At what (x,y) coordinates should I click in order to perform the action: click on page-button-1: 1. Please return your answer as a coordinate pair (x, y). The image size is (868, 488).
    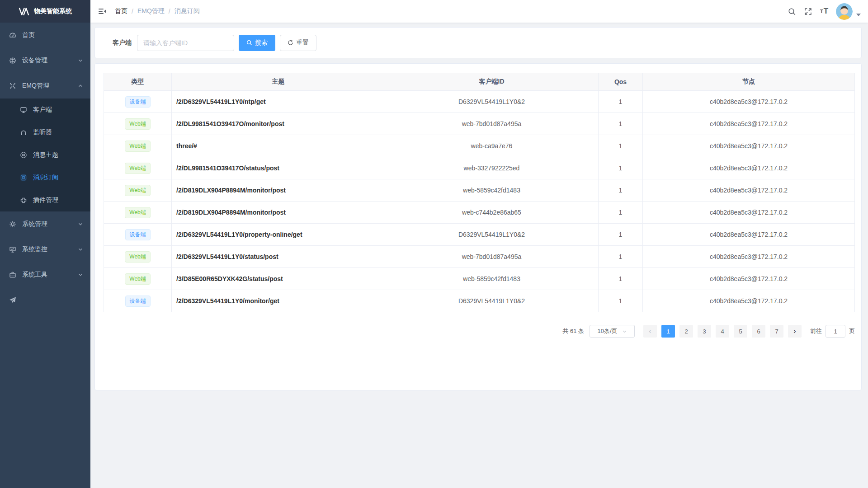
    Looking at the image, I should click on (668, 331).